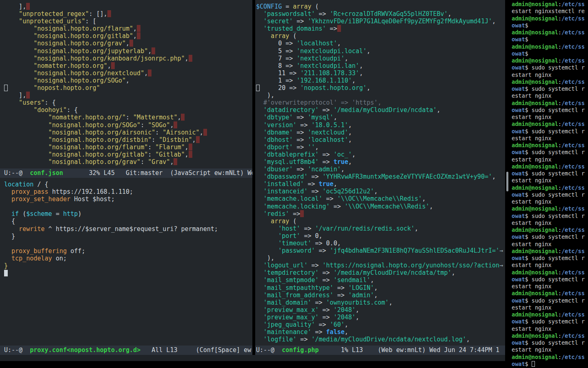  What do you see at coordinates (128, 140) in the screenshot?
I see `code-line: "nosignal.hopto.org/distbin": "Distbin",` at bounding box center [128, 140].